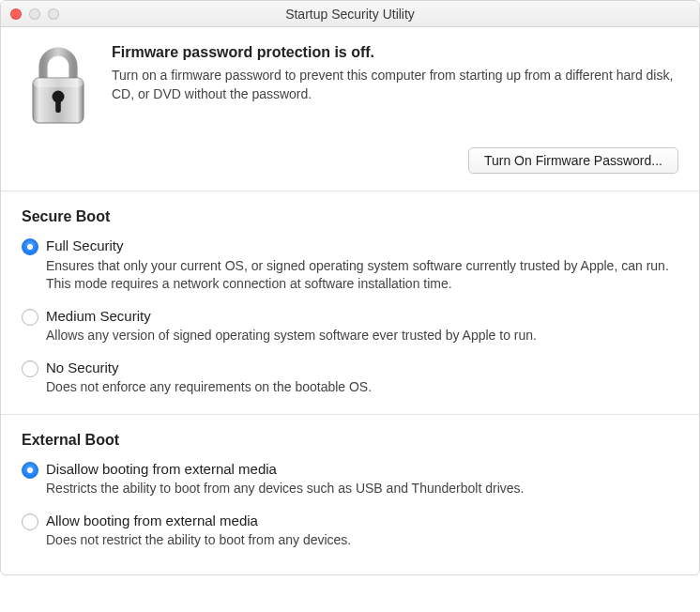 This screenshot has height=612, width=700. Describe the element at coordinates (362, 489) in the screenshot. I see `radio-description: Restricts the ability to boot from any d…` at that location.